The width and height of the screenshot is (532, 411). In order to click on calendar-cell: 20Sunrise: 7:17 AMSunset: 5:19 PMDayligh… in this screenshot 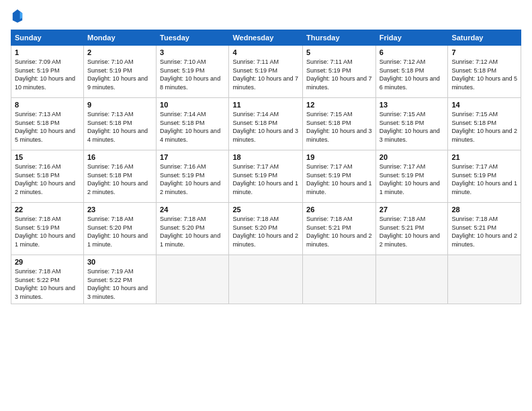, I will do `click(412, 177)`.